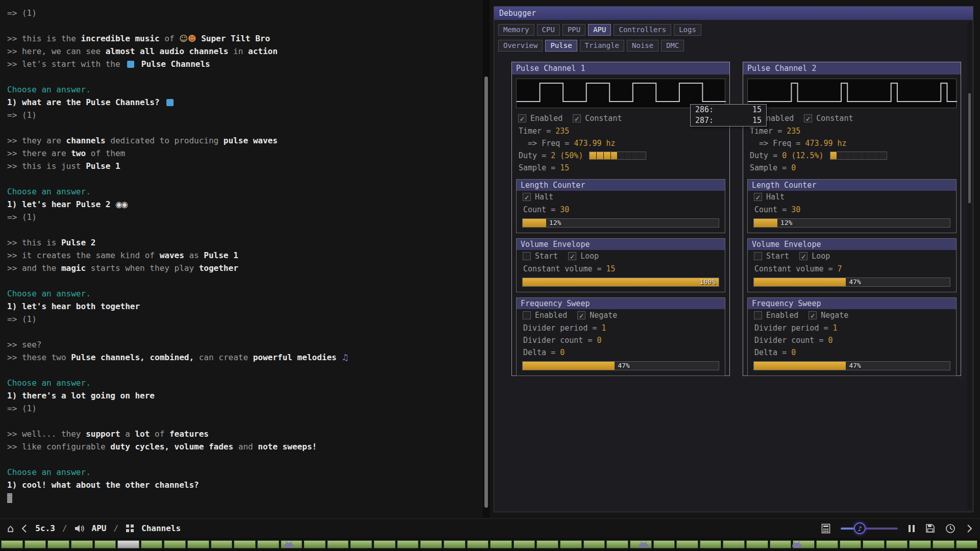 This screenshot has height=551, width=980. Describe the element at coordinates (486, 292) in the screenshot. I see `scrollbar-thumb` at that location.